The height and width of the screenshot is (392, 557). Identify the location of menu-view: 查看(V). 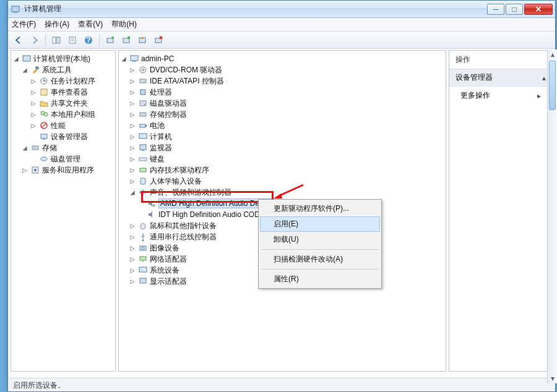
(90, 25).